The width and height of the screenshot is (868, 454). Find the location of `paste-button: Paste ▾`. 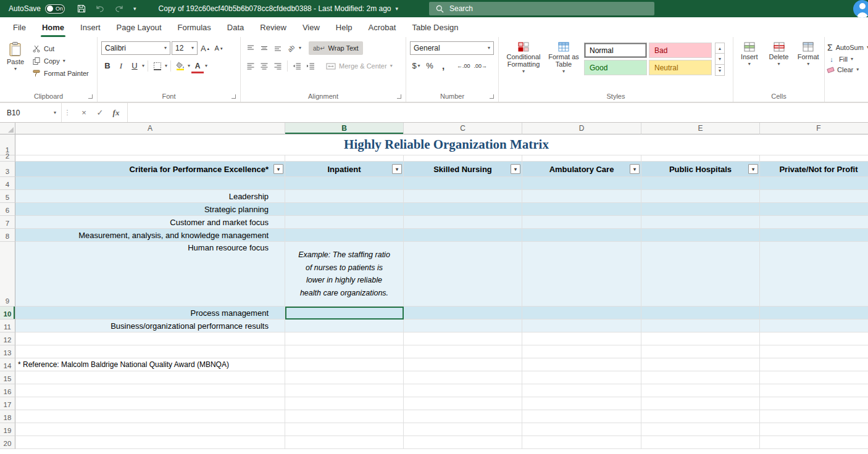

paste-button: Paste ▾ is located at coordinates (15, 56).